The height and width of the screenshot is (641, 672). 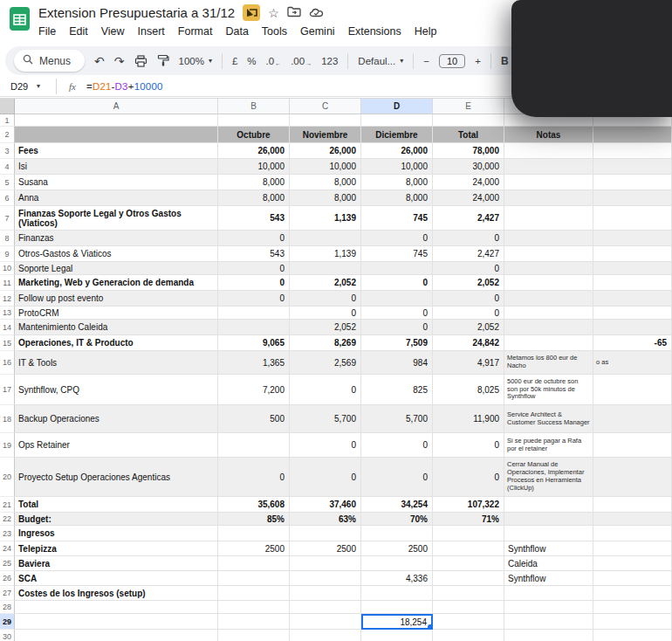 What do you see at coordinates (326, 534) in the screenshot?
I see `cell-C23` at bounding box center [326, 534].